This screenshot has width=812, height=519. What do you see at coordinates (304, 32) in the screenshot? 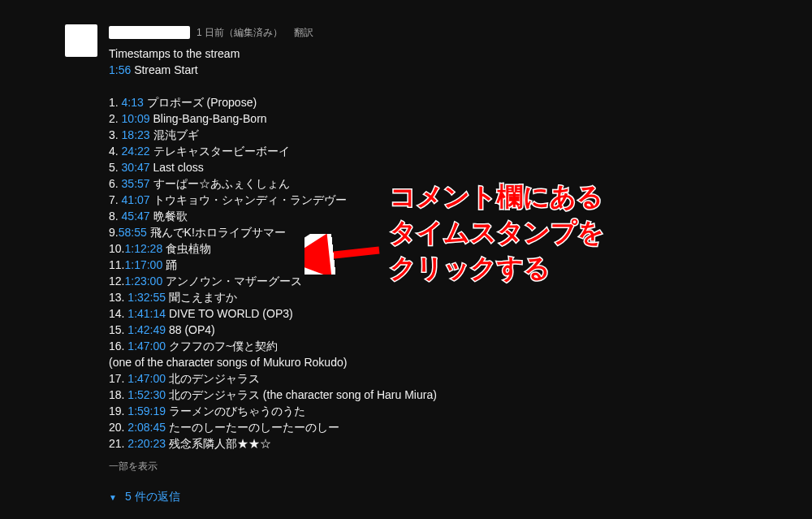
I see `translate-link: 翻訳` at bounding box center [304, 32].